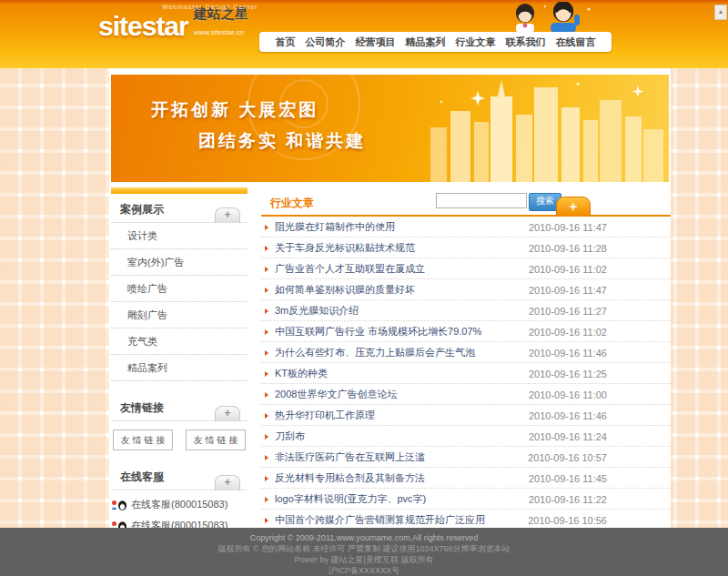 The image size is (728, 576). Describe the element at coordinates (401, 457) in the screenshot. I see `article-link: 非法医疗医药广告在互联网上泛滥` at that location.